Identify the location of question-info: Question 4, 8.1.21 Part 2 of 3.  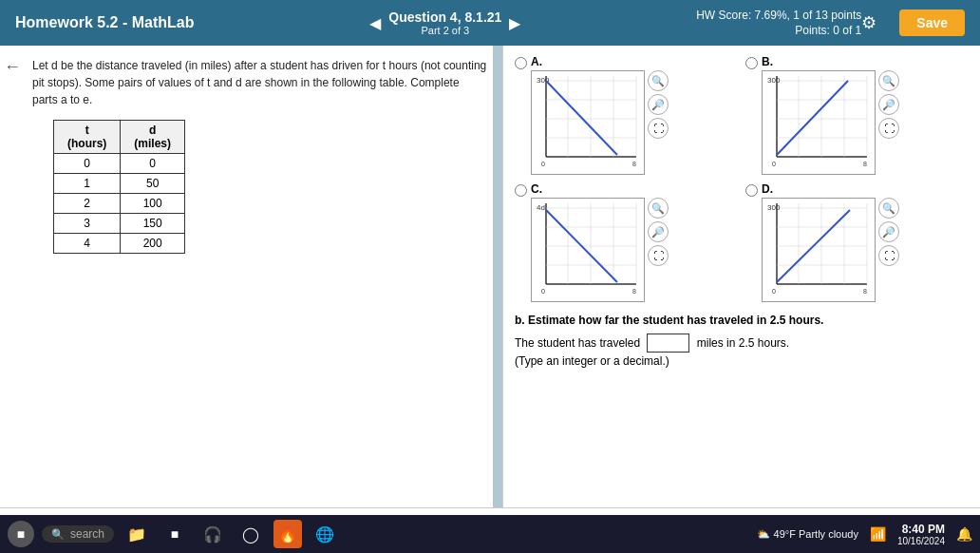
(444, 23).